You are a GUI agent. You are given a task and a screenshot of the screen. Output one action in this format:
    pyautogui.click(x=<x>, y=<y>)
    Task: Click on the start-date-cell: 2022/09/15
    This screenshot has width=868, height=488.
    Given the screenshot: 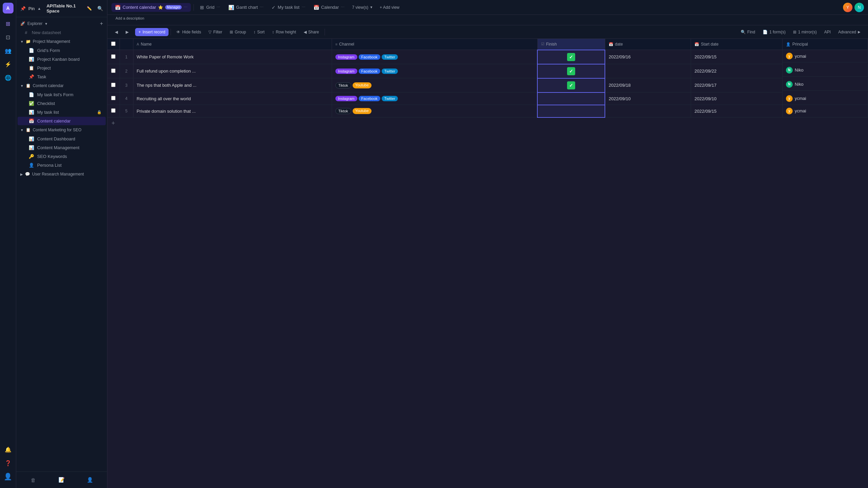 What is the action you would take?
    pyautogui.click(x=737, y=57)
    